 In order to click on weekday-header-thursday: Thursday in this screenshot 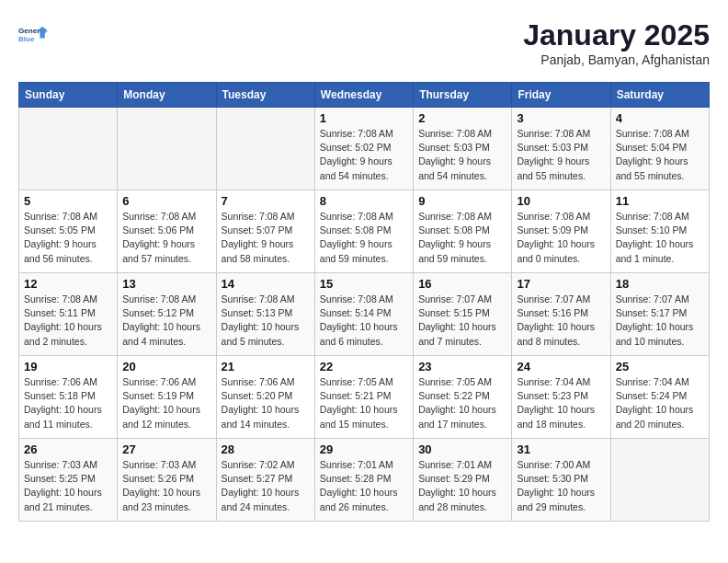, I will do `click(463, 96)`.